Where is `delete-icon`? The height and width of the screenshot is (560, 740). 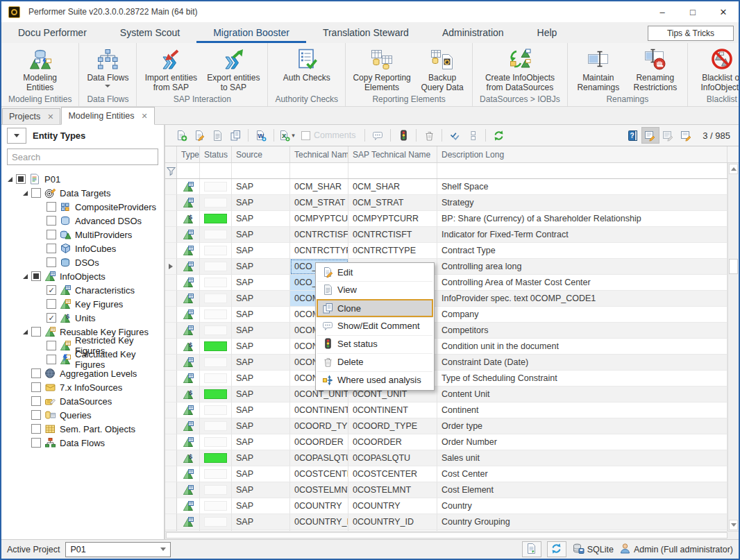
delete-icon is located at coordinates (429, 135).